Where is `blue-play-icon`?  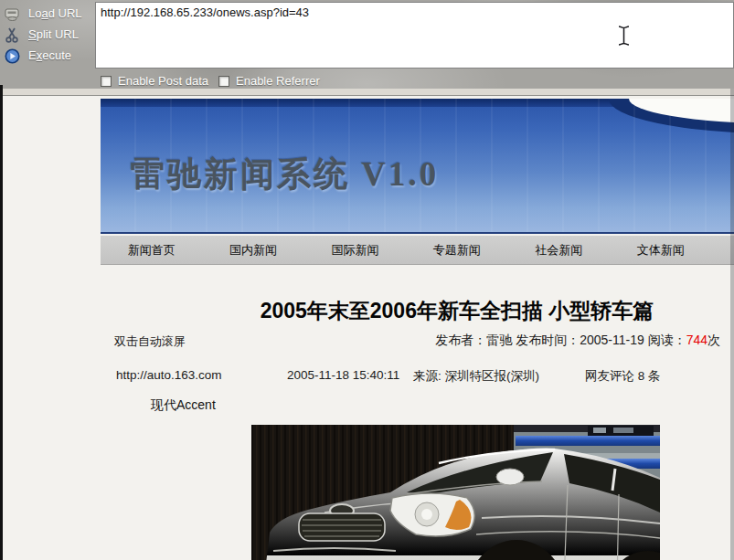 blue-play-icon is located at coordinates (13, 57).